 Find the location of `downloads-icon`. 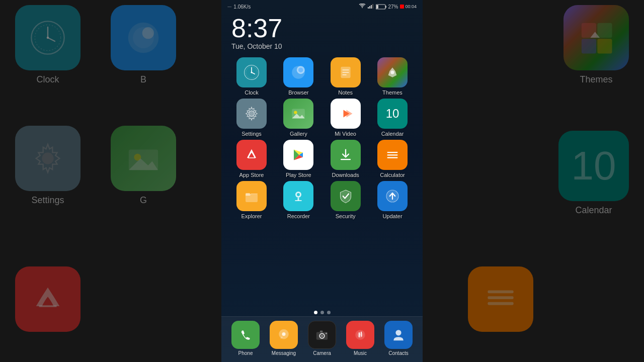

downloads-icon is located at coordinates (346, 155).